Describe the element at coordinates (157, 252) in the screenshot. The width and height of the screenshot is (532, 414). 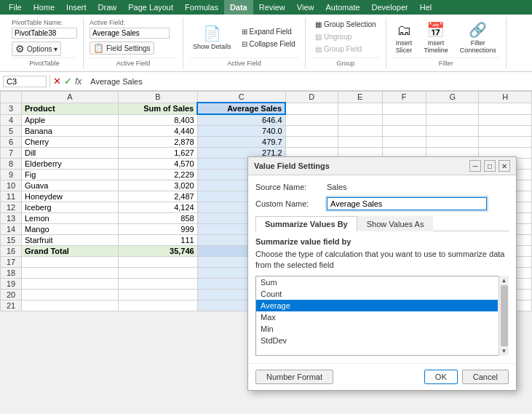
I see `cell-b: 35,746` at that location.